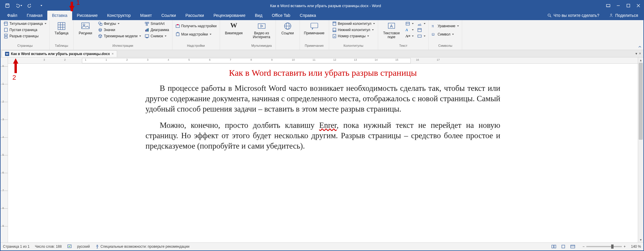 The image size is (644, 251). Describe the element at coordinates (4, 150) in the screenshot. I see `vertical-ruler: 0123456789` at that location.